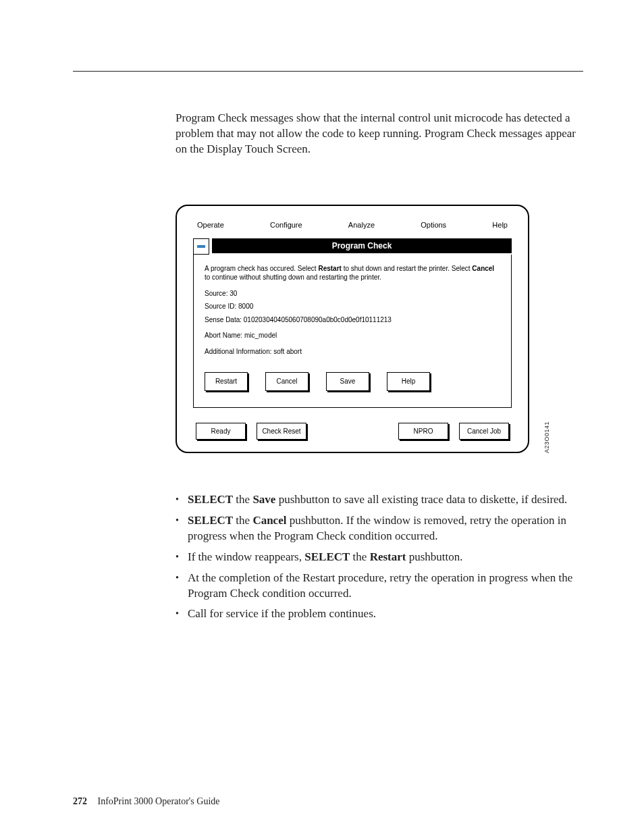  Describe the element at coordinates (484, 431) in the screenshot. I see `cancel-job-button: Cancel Job` at that location.